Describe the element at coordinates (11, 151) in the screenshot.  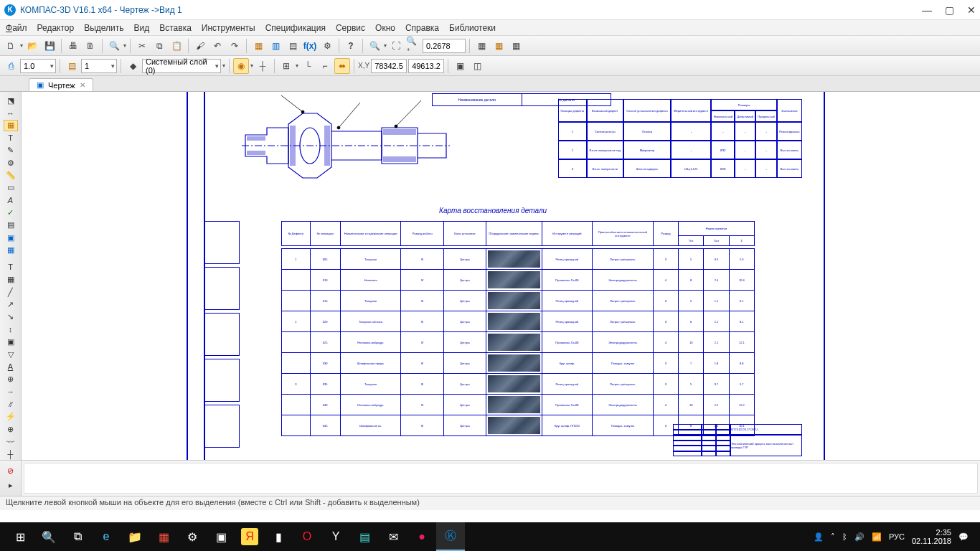
I see `edit-icon: ✎` at that location.